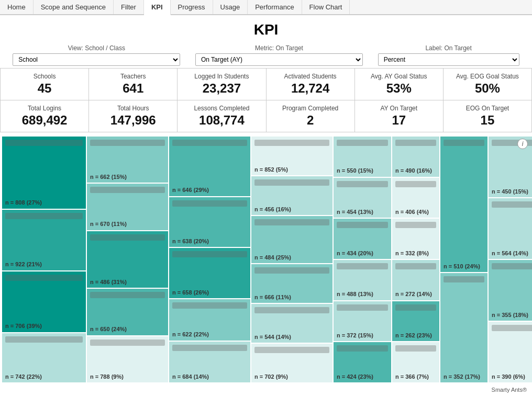 Image resolution: width=532 pixels, height=419 pixels. What do you see at coordinates (209, 362) in the screenshot?
I see `treemap-cell: n = 684 (14%)` at bounding box center [209, 362].